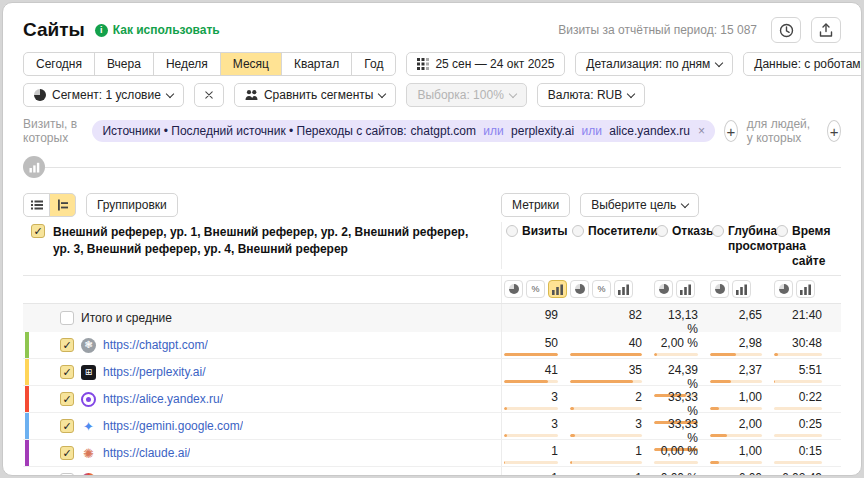 Image resolution: width=864 pixels, height=478 pixels. What do you see at coordinates (731, 131) in the screenshot?
I see `add-visit-condition-button: +` at bounding box center [731, 131].